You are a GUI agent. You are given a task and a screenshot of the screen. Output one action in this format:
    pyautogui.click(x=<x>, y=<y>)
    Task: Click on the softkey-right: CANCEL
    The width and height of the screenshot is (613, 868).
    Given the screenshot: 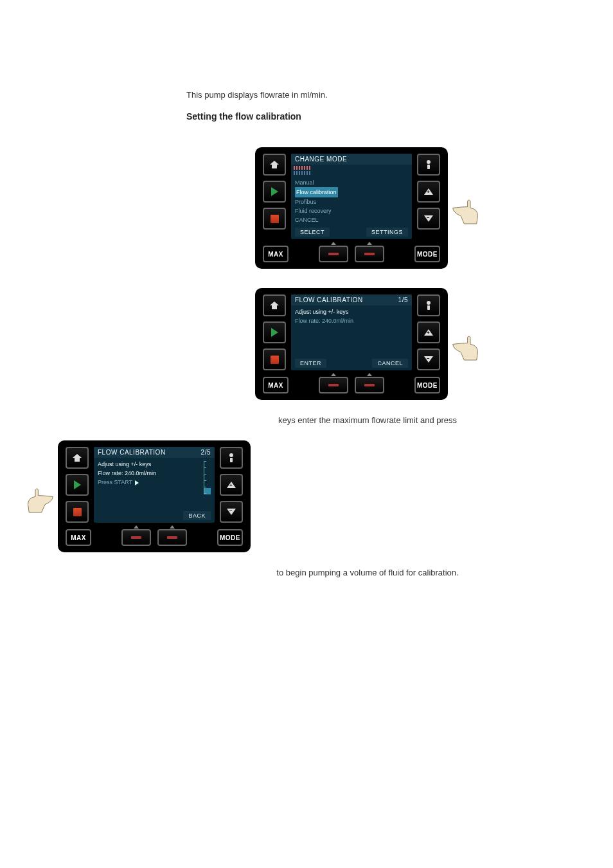 What is the action you would take?
    pyautogui.click(x=390, y=363)
    